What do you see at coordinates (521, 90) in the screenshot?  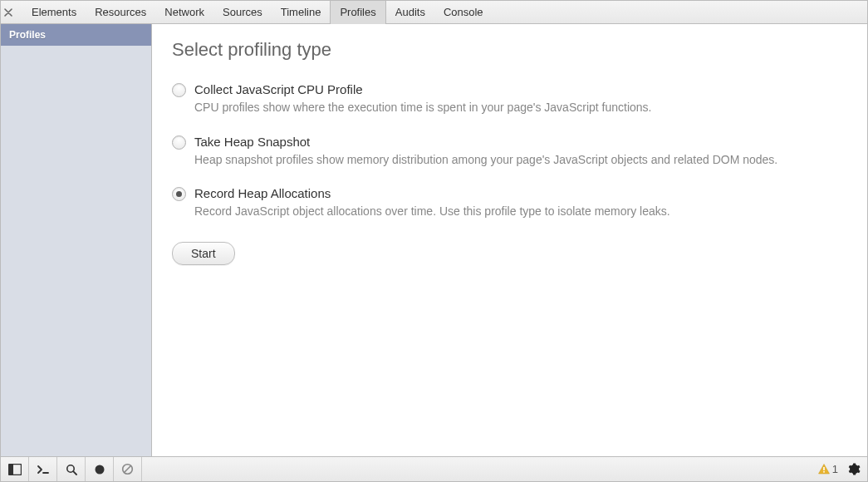 I see `option-label: Collect JavaScript CPU Profile` at bounding box center [521, 90].